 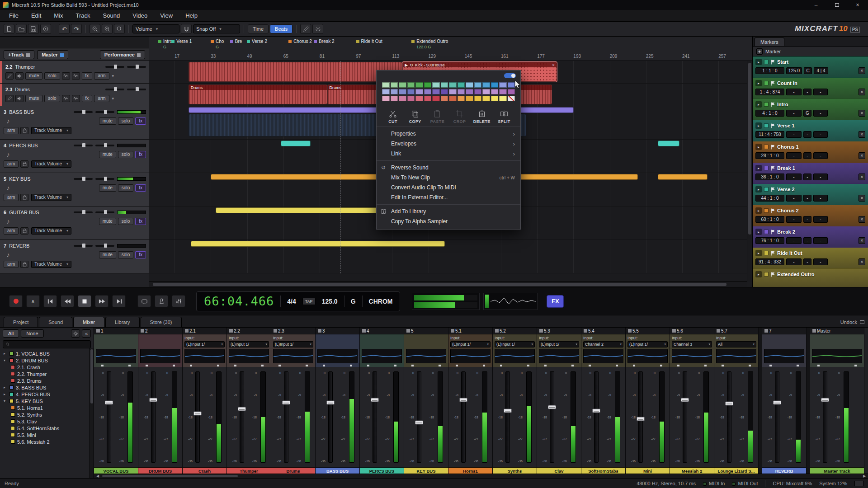 I want to click on channel-name: SoftHornStabs, so click(x=603, y=471).